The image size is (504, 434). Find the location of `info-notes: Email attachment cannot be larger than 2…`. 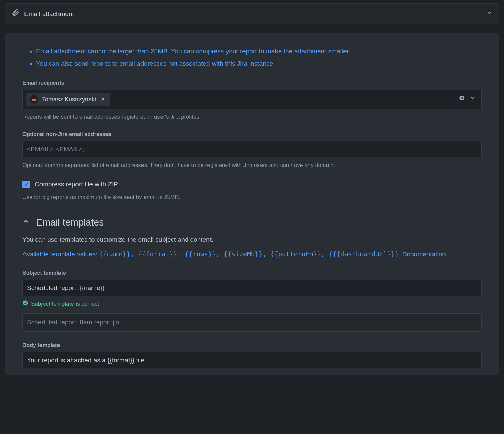

info-notes: Email attachment cannot be larger than 2… is located at coordinates (259, 58).